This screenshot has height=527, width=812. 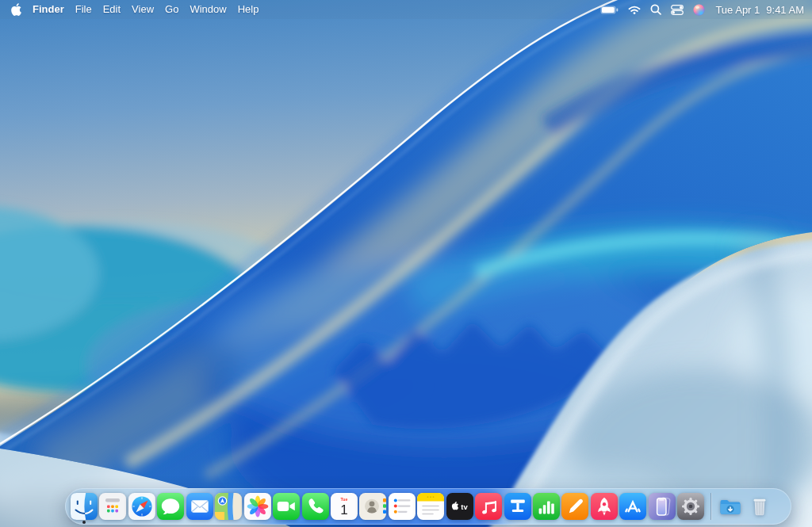 What do you see at coordinates (142, 506) in the screenshot?
I see `dock-item-safari` at bounding box center [142, 506].